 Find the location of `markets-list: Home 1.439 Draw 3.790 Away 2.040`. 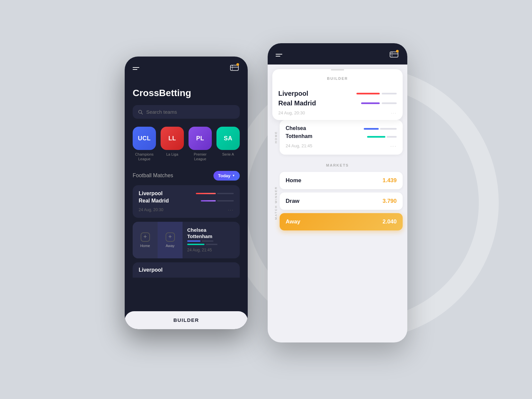

markets-list: Home 1.439 Draw 3.790 Away 2.040 is located at coordinates (341, 203).